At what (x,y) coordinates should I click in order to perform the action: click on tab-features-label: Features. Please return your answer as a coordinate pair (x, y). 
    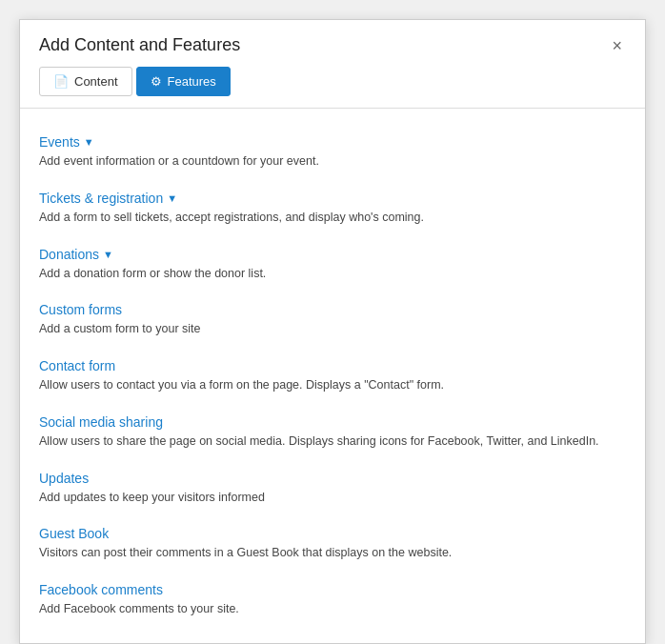
    Looking at the image, I should click on (192, 82).